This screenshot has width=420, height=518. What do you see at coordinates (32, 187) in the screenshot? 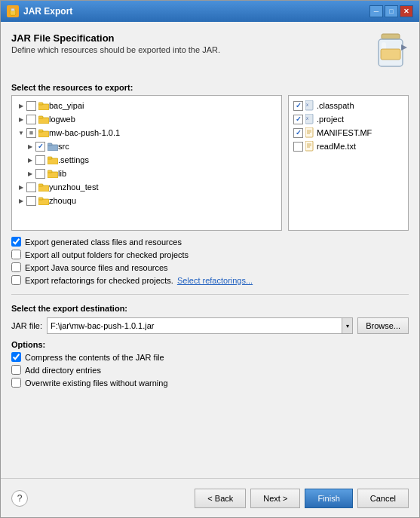
I see `chk-yunzhou-test` at bounding box center [32, 187].